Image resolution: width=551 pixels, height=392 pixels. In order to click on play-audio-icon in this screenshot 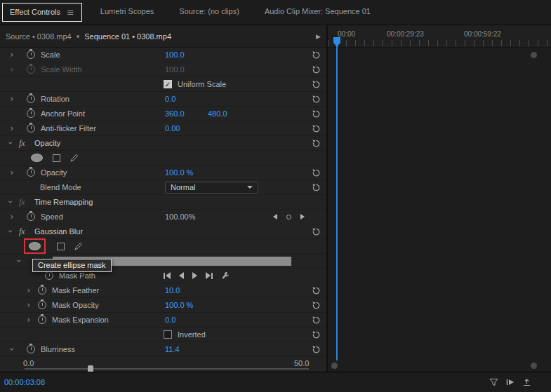, I will do `click(510, 382)`.